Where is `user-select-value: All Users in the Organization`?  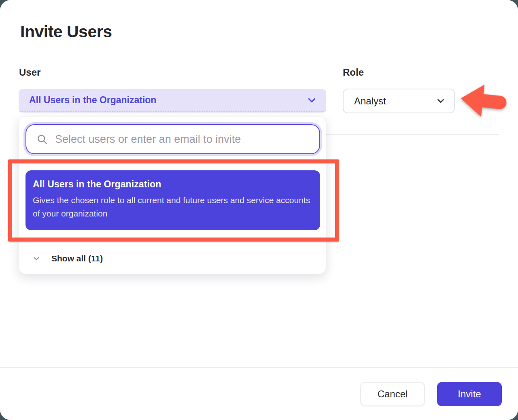
user-select-value: All Users in the Organization is located at coordinates (168, 100).